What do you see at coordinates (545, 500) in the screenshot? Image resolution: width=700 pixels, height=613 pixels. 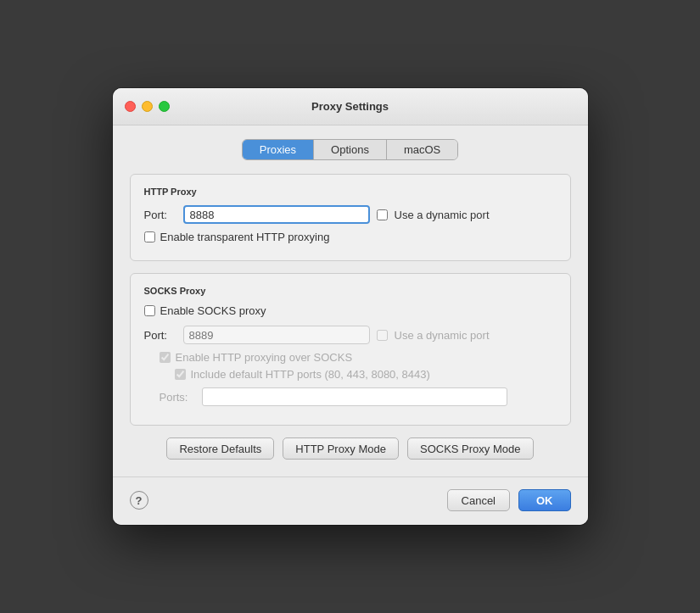 I see `ok-button: OK` at bounding box center [545, 500].